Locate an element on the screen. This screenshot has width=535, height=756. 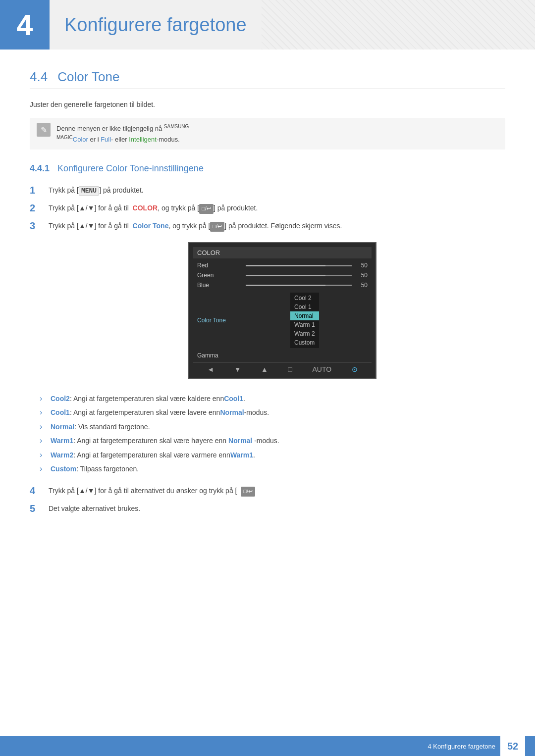
step-2-num: 2 is located at coordinates (35, 208).